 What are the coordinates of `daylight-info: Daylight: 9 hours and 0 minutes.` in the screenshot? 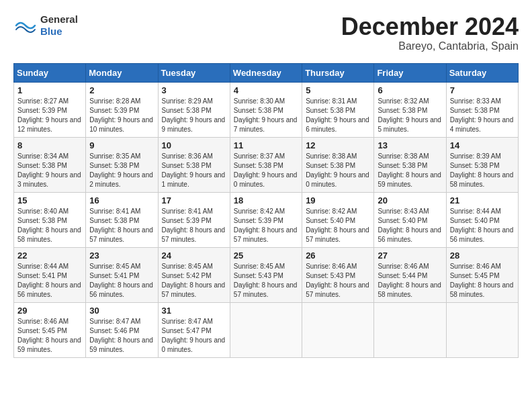 It's located at (194, 345).